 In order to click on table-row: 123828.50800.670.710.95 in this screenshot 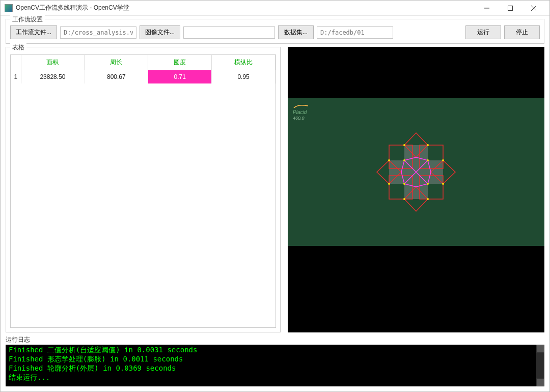, I will do `click(143, 77)`.